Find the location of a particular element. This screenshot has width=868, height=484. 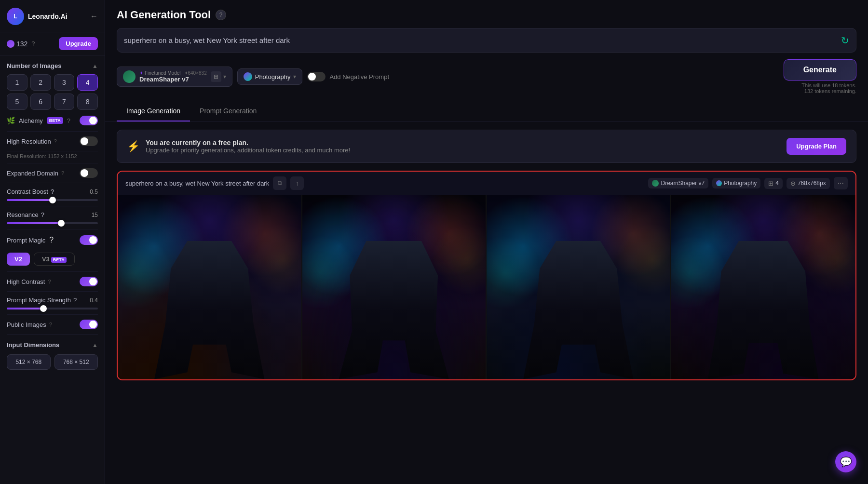

sidebar-content: Number of Images ▲ 1 2 3 4 5 6 7 8 🌿 Alc… is located at coordinates (52, 213).